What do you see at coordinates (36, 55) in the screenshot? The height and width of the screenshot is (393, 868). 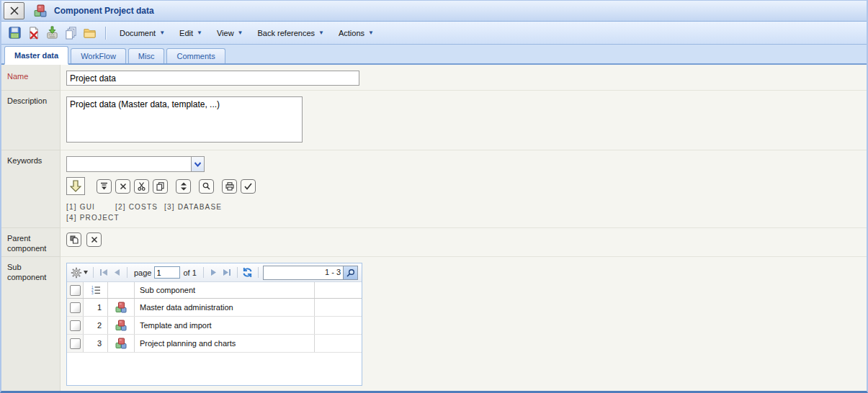 I see `tab-master-data: Master data` at bounding box center [36, 55].